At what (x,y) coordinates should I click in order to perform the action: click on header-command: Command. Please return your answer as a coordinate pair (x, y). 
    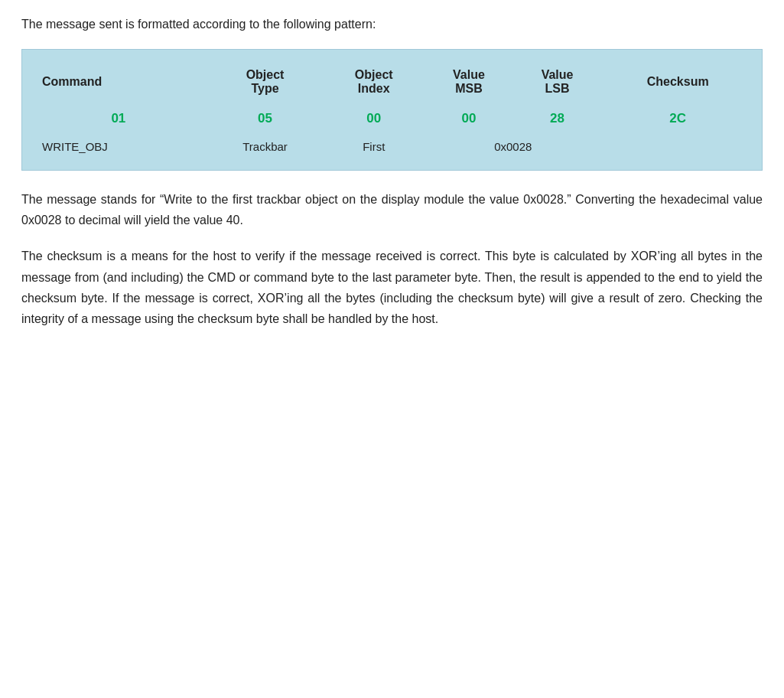
    Looking at the image, I should click on (119, 83).